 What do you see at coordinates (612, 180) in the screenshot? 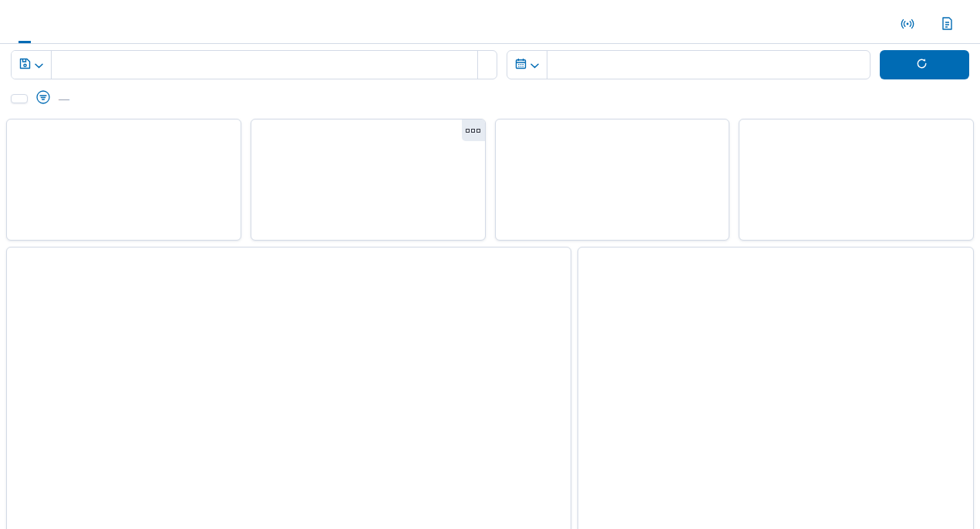
I see `stat-card-auth-failure` at bounding box center [612, 180].